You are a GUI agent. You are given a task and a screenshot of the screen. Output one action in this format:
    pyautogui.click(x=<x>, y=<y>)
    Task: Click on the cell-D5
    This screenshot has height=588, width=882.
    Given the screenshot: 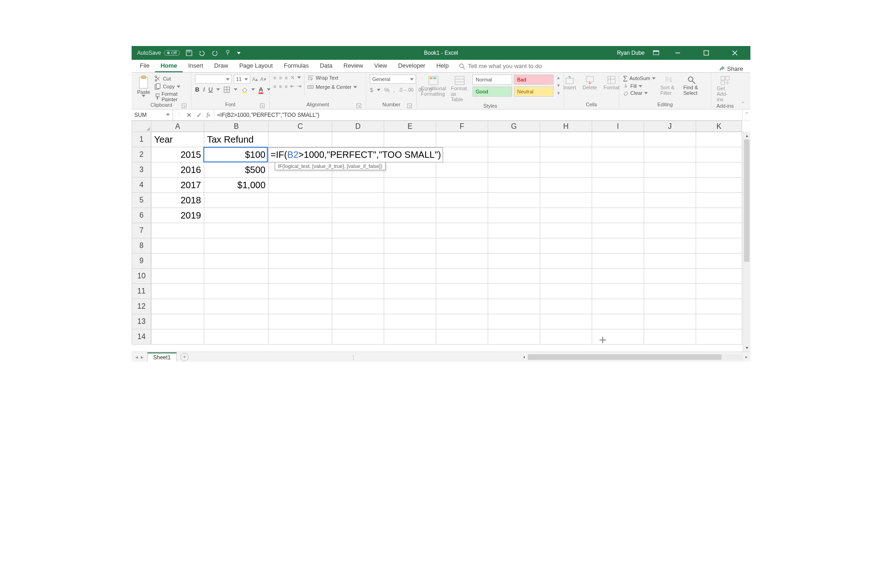 What is the action you would take?
    pyautogui.click(x=358, y=201)
    